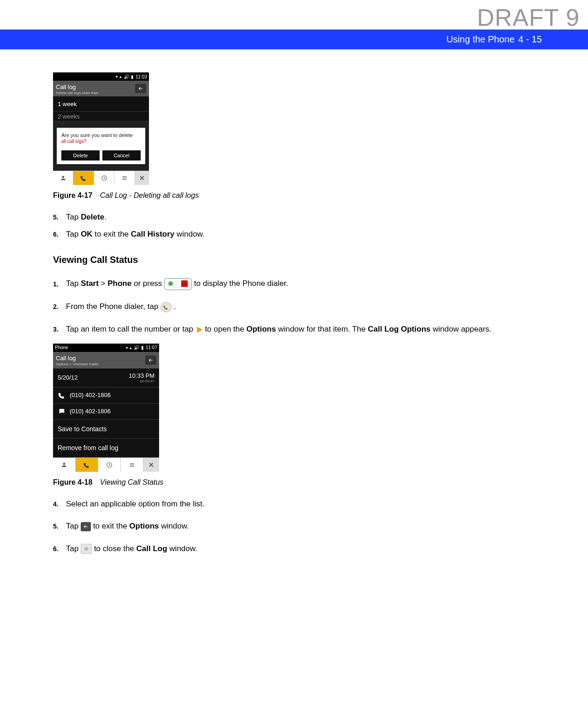 The width and height of the screenshot is (588, 713). Describe the element at coordinates (131, 329) in the screenshot. I see `step-text: Tap an item to call the number or tap` at that location.